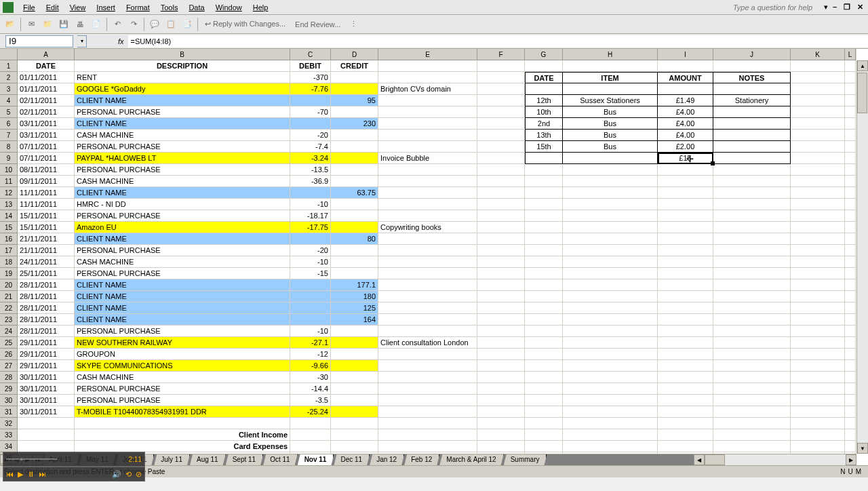  I want to click on hscroll-thumb, so click(715, 460).